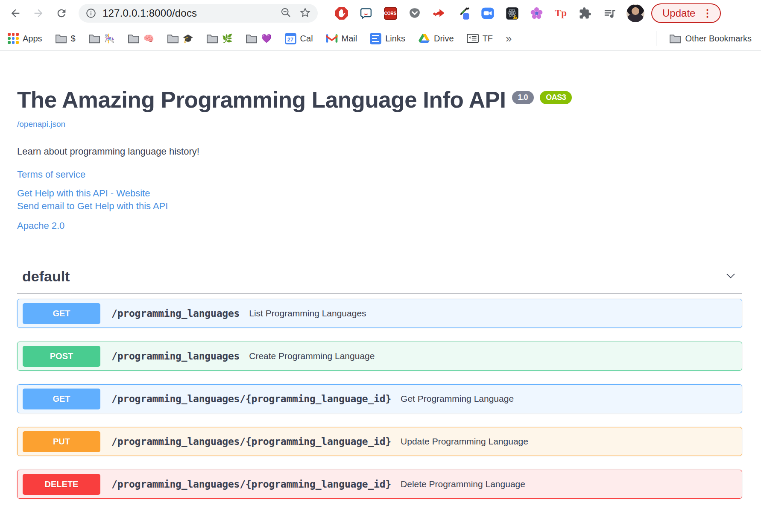 Image resolution: width=761 pixels, height=532 pixels. Describe the element at coordinates (718, 38) in the screenshot. I see `bookmark-label: Other Bookmarks` at that location.